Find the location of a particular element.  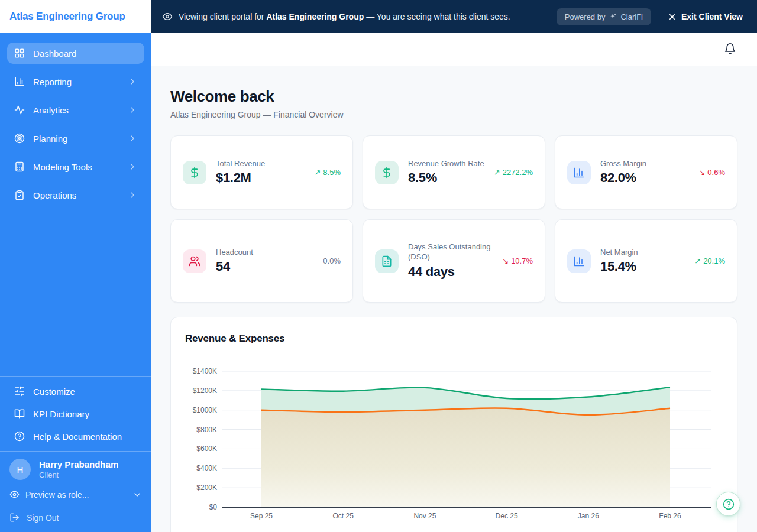

kpi-value: 82.0% is located at coordinates (623, 178).